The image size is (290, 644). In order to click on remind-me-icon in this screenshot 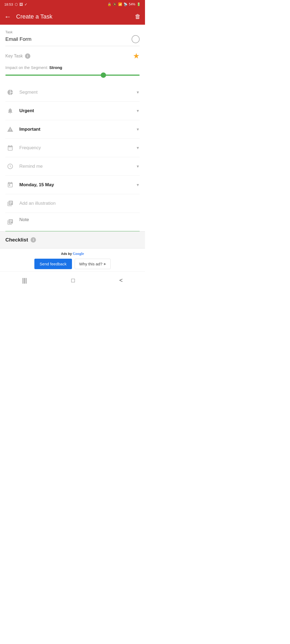, I will do `click(10, 166)`.